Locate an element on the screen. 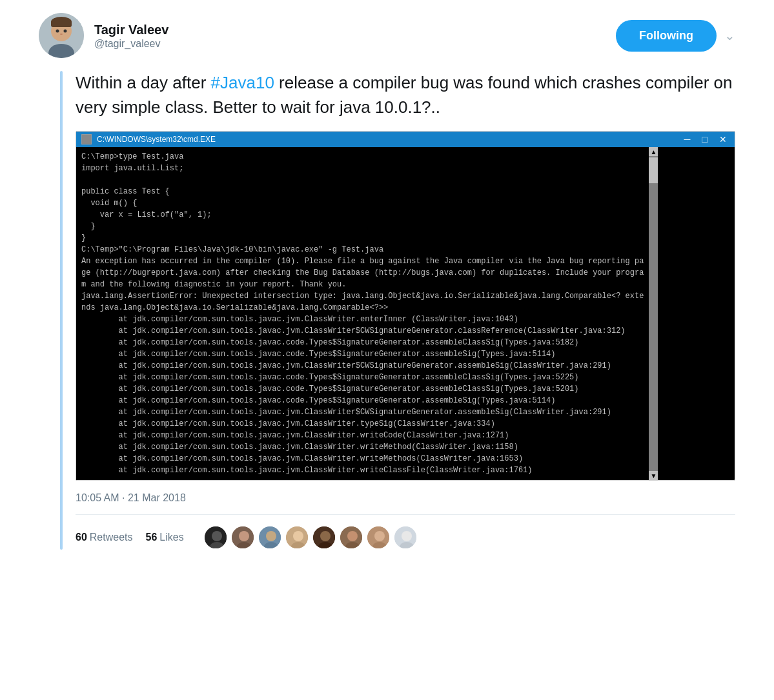 The height and width of the screenshot is (700, 774). likes-avatars is located at coordinates (311, 537).